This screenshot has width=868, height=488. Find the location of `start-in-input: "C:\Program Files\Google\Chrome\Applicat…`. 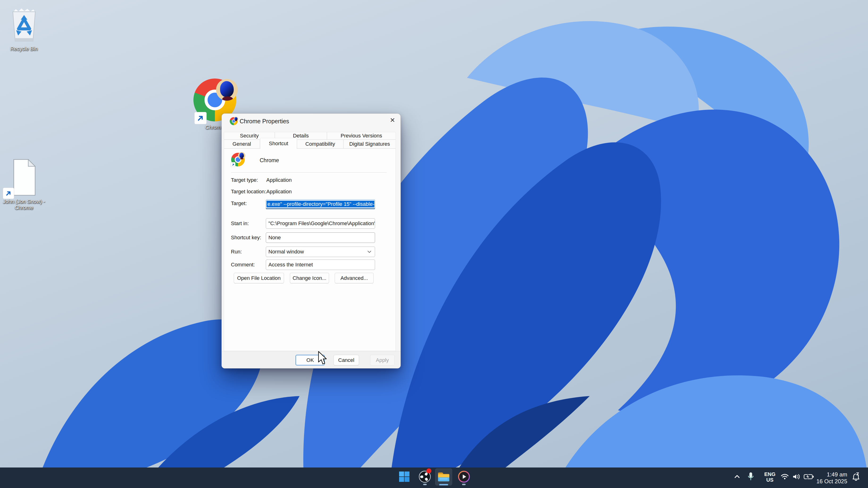

start-in-input: "C:\Program Files\Google\Chrome\Applicat… is located at coordinates (320, 224).